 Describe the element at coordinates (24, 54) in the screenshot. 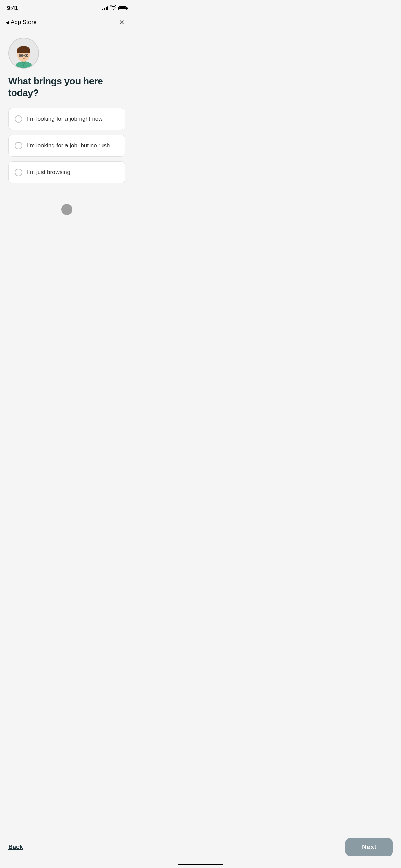

I see `avatar-illustration` at that location.